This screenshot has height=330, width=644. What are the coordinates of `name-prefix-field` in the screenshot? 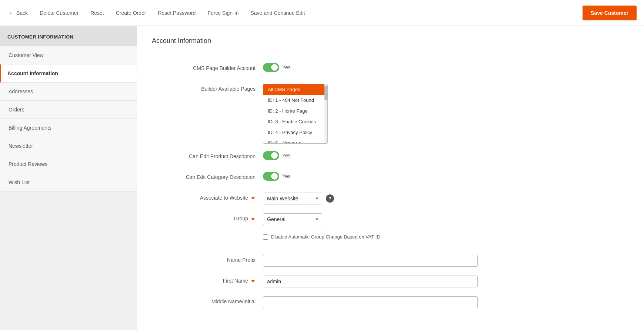 It's located at (446, 261).